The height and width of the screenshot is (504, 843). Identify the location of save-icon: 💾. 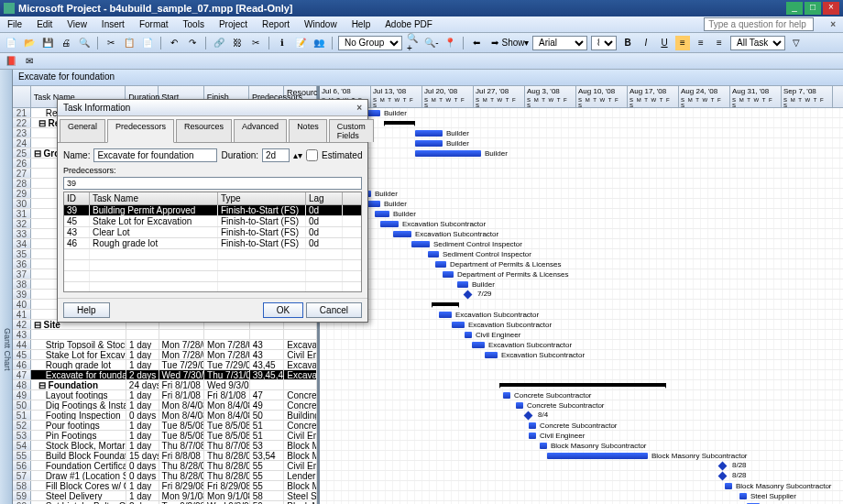
(48, 43).